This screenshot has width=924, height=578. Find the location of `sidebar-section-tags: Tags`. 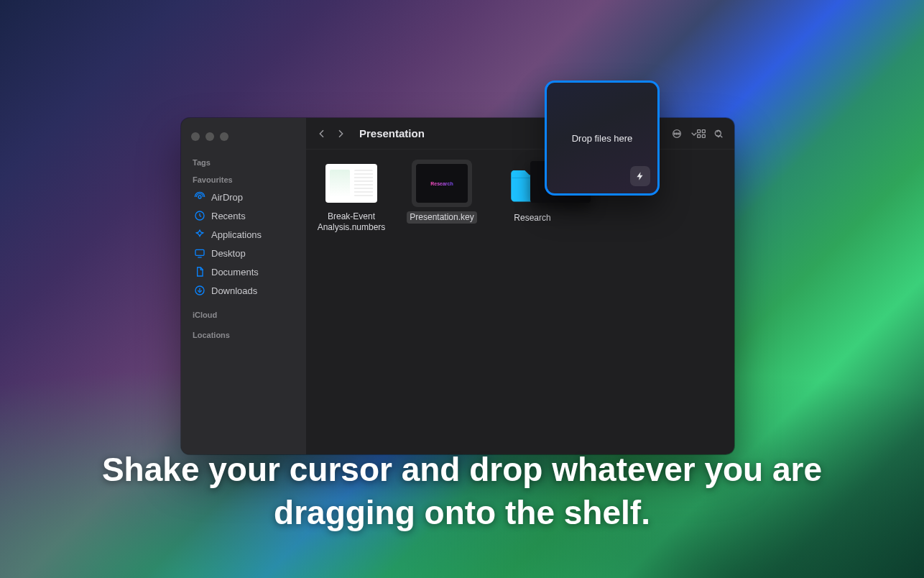

sidebar-section-tags: Tags is located at coordinates (244, 162).